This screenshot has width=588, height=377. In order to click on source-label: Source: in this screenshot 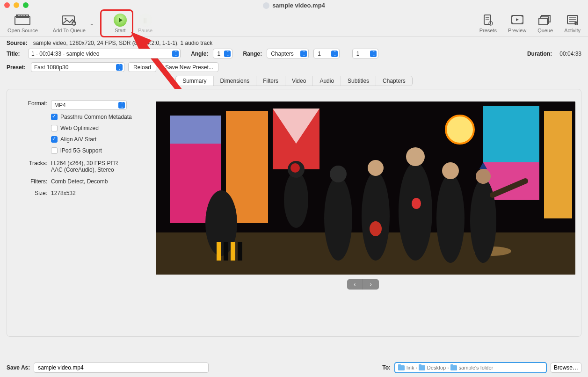, I will do `click(17, 43)`.